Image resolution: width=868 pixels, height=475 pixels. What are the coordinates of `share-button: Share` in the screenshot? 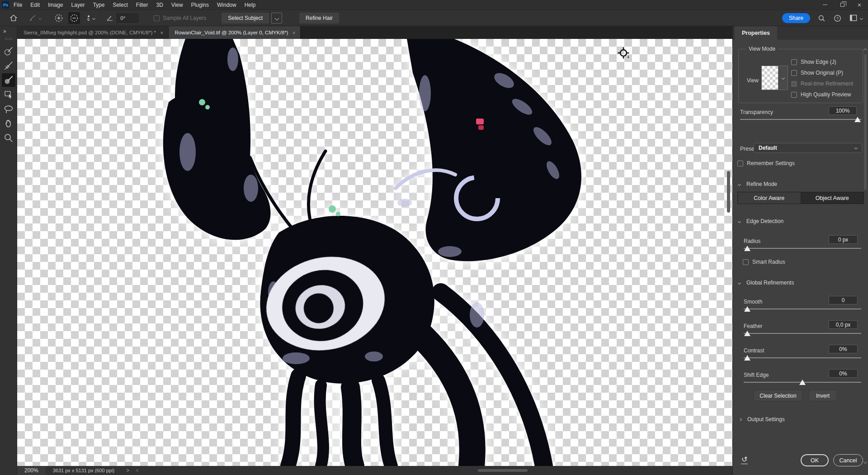 It's located at (796, 18).